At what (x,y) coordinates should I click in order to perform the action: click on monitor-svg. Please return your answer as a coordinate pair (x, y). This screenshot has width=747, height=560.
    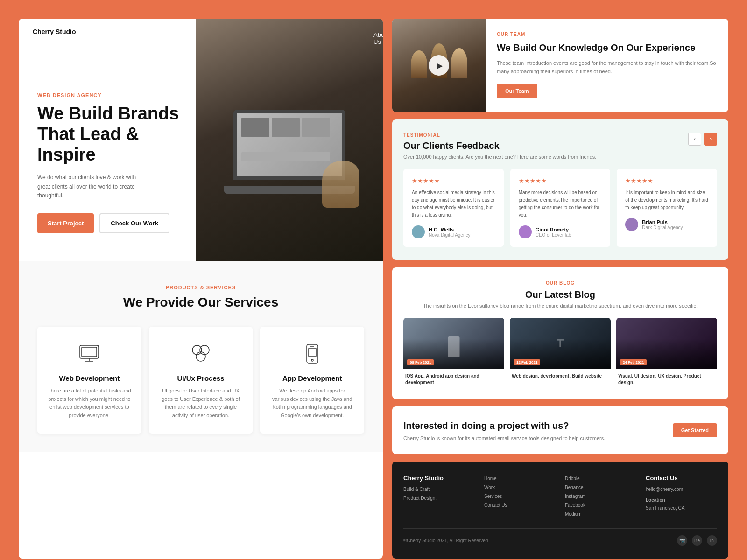
    Looking at the image, I should click on (89, 354).